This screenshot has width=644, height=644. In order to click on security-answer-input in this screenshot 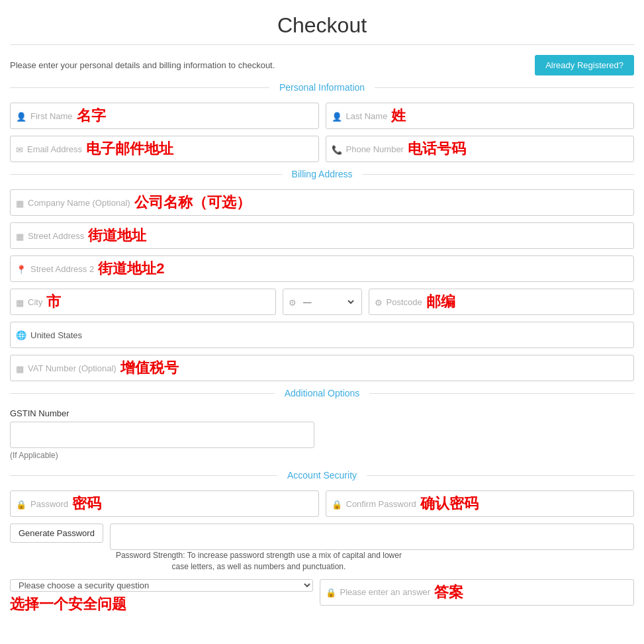, I will do `click(545, 592)`.